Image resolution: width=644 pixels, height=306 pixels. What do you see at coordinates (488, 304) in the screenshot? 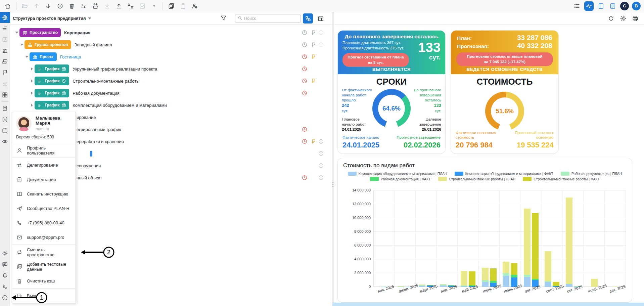
I see `horizontal-scrollbar` at bounding box center [488, 304].